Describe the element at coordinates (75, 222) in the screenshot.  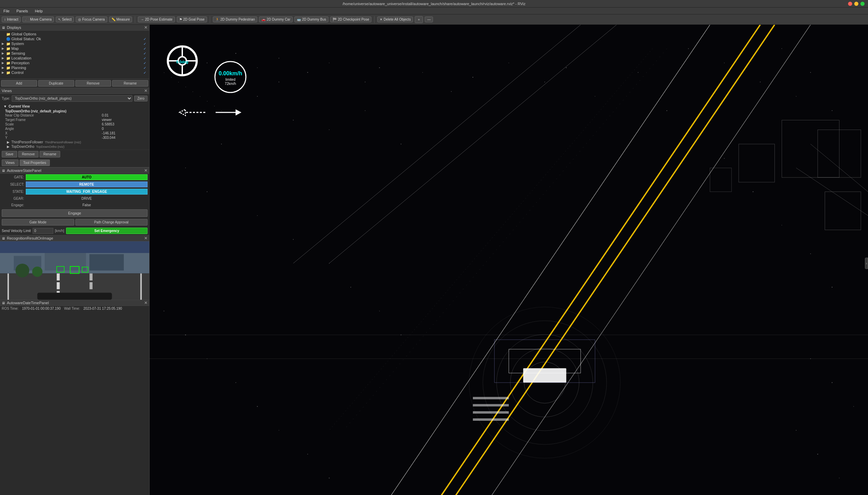
I see `gate-path-row: Gate Mode Path Change Approval` at that location.